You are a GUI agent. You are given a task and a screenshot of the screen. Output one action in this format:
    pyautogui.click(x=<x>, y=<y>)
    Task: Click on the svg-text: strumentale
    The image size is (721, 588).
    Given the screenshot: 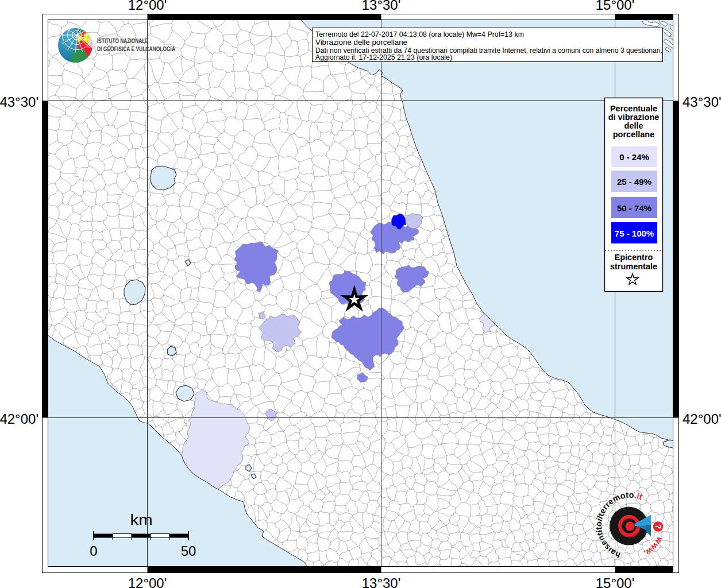 What is the action you would take?
    pyautogui.click(x=634, y=266)
    